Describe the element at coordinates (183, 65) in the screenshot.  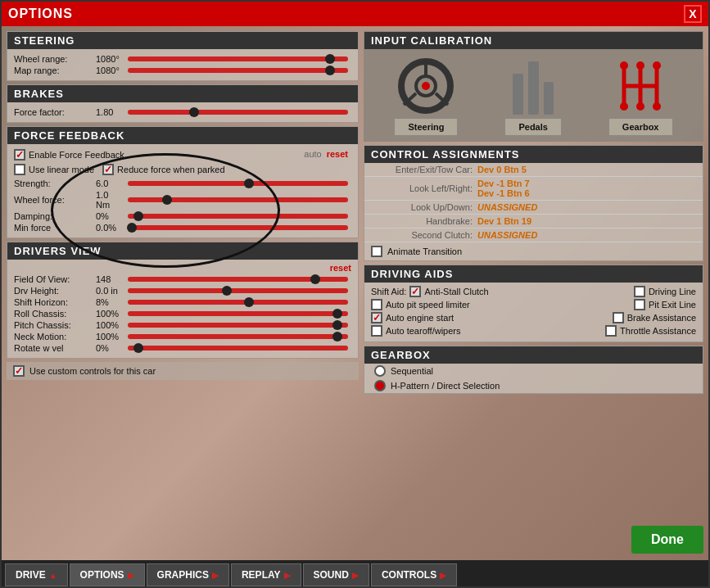
I see `steering-inner: Wheel range: 1080° Map range: 1080°` at that location.